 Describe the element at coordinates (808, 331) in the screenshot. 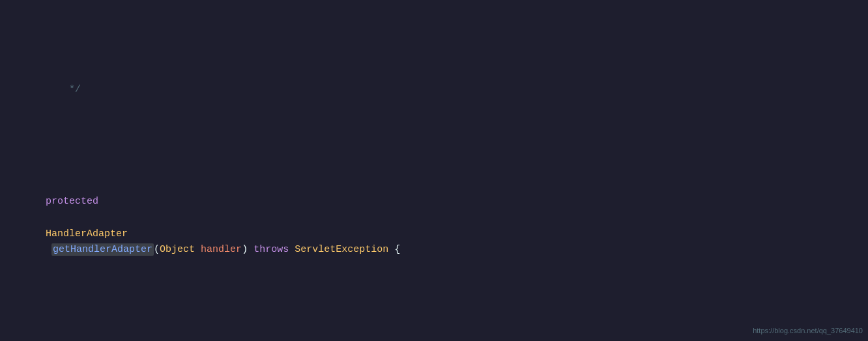

I see `watermark: https://blog.csdn.net/qq_37649410` at that location.